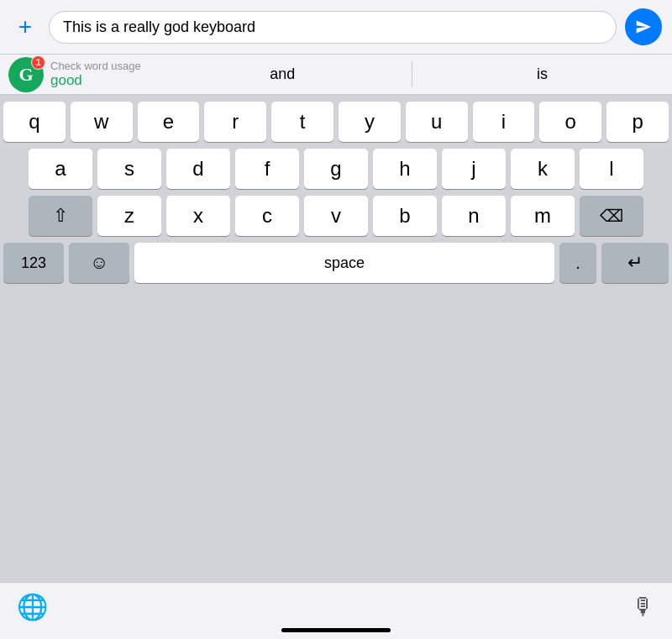  I want to click on key-row-3: ⇧ z x c v b n m ⌫, so click(336, 216).